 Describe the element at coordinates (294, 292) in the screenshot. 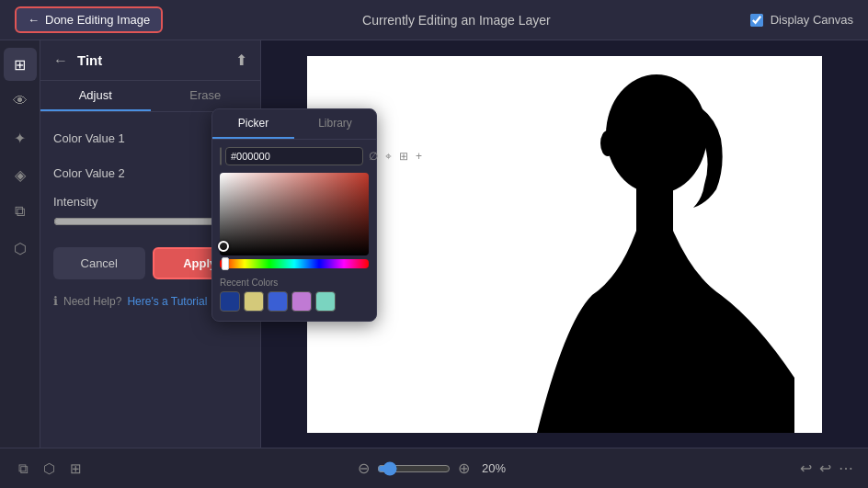

I see `recent-colors-section: Recent Colors` at that location.